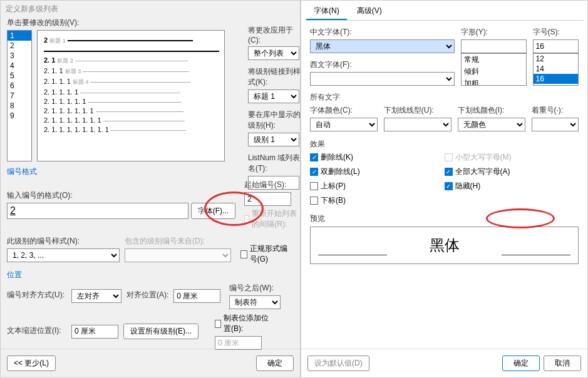  What do you see at coordinates (275, 363) in the screenshot?
I see `ok-button: 确定` at bounding box center [275, 363].